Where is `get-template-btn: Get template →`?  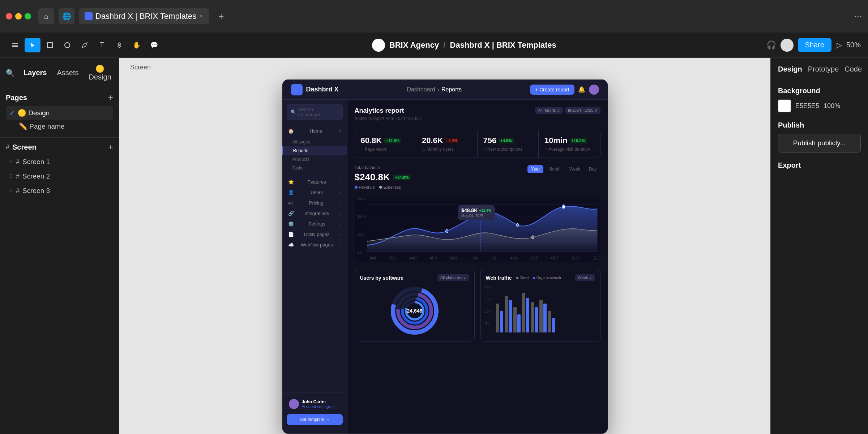 get-template-btn: Get template → is located at coordinates (315, 420).